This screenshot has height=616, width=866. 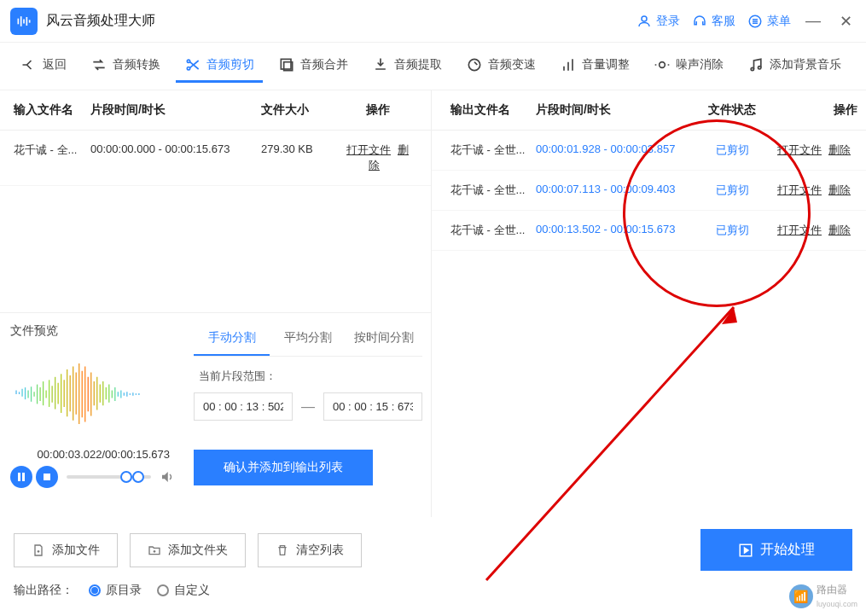 I want to click on music-icon, so click(x=756, y=65).